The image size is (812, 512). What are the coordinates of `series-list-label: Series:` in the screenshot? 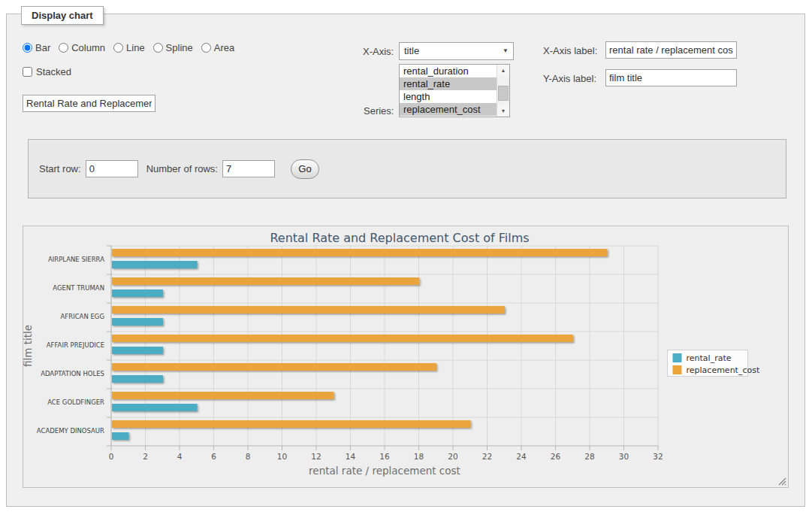 It's located at (379, 111).